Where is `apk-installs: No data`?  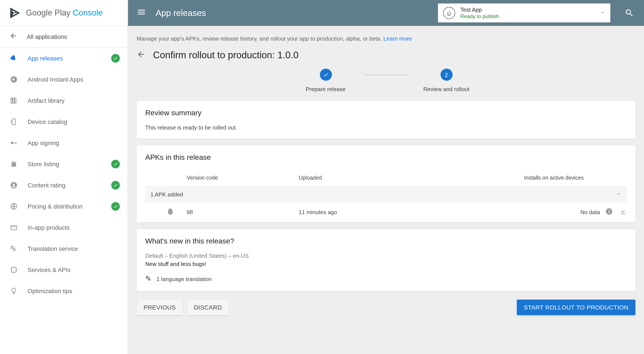
apk-installs: No data is located at coordinates (530, 212).